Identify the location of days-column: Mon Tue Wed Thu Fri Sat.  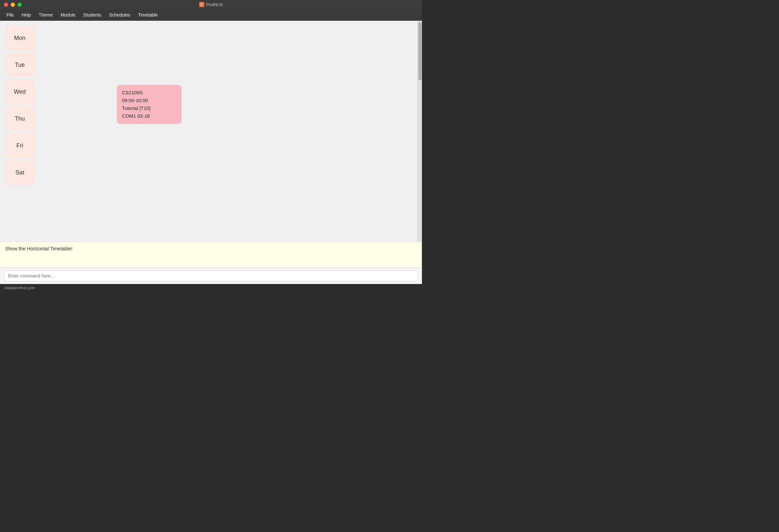
(20, 105).